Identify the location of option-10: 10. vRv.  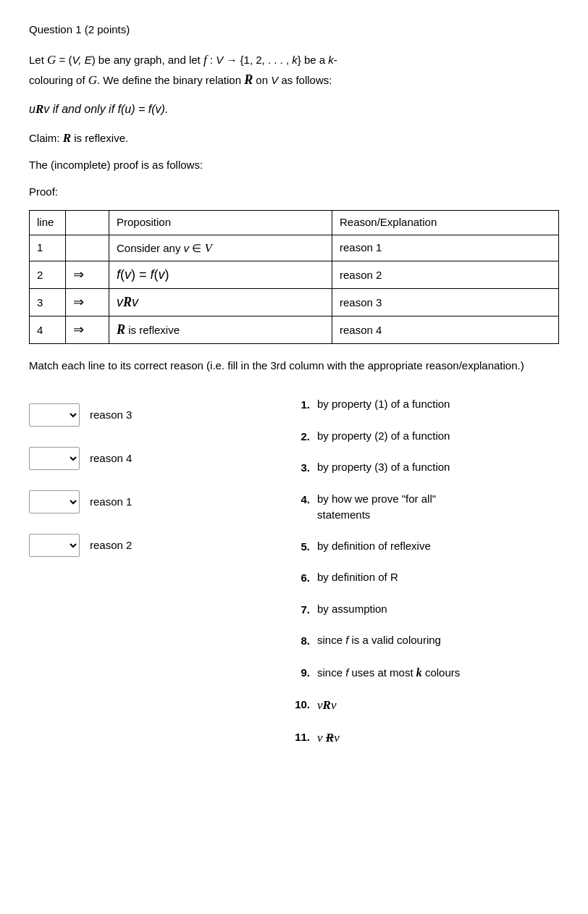
(424, 705).